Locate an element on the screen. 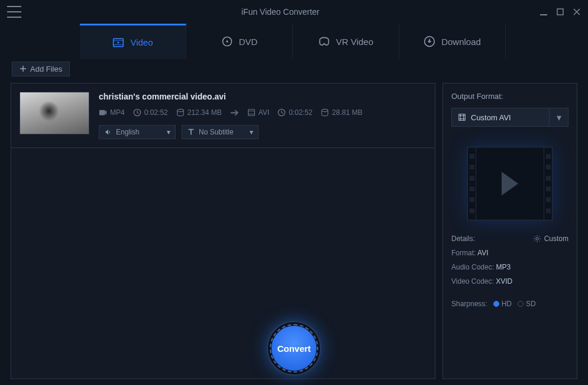 The height and width of the screenshot is (385, 588). convert-label: Convert is located at coordinates (295, 348).